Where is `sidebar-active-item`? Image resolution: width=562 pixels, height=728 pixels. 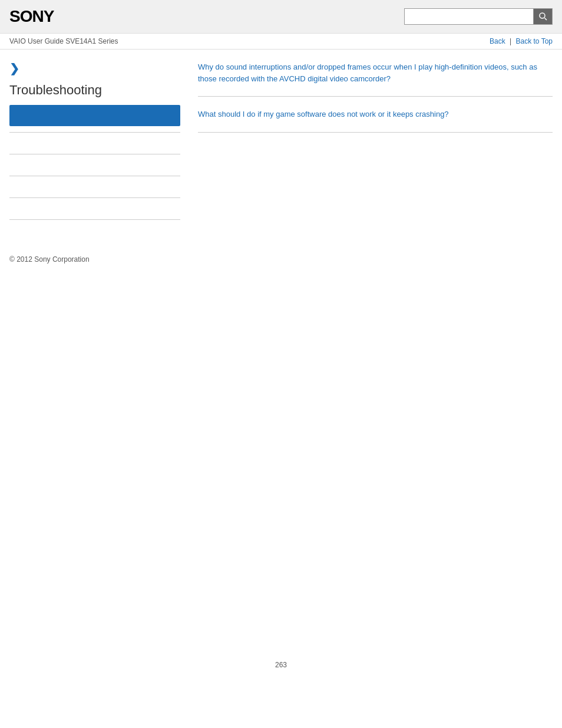
sidebar-active-item is located at coordinates (95, 116).